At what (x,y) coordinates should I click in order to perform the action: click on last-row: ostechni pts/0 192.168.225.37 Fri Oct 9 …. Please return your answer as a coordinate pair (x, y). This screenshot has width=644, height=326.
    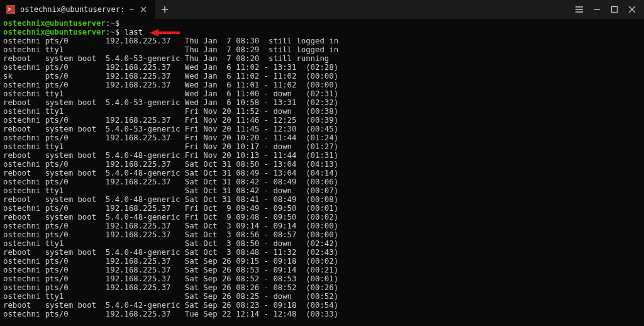
    Looking at the image, I should click on (322, 208).